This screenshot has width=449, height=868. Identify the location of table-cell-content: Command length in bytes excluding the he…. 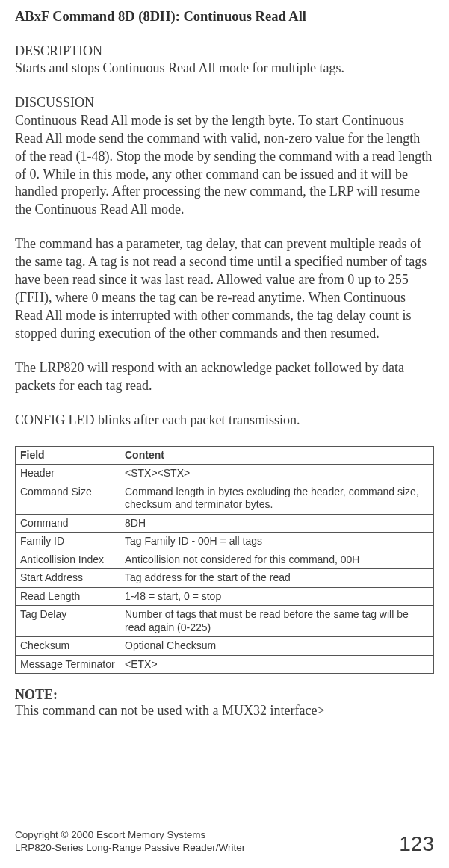
(277, 498).